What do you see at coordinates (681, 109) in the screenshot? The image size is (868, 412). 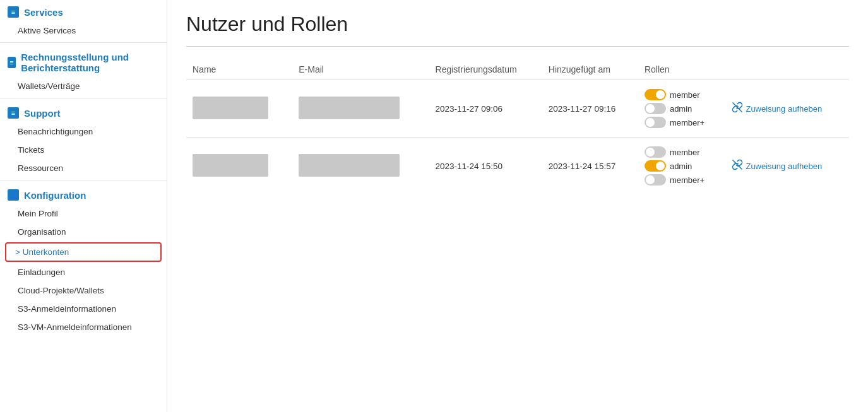 I see `role-label-admin-1: admin` at bounding box center [681, 109].